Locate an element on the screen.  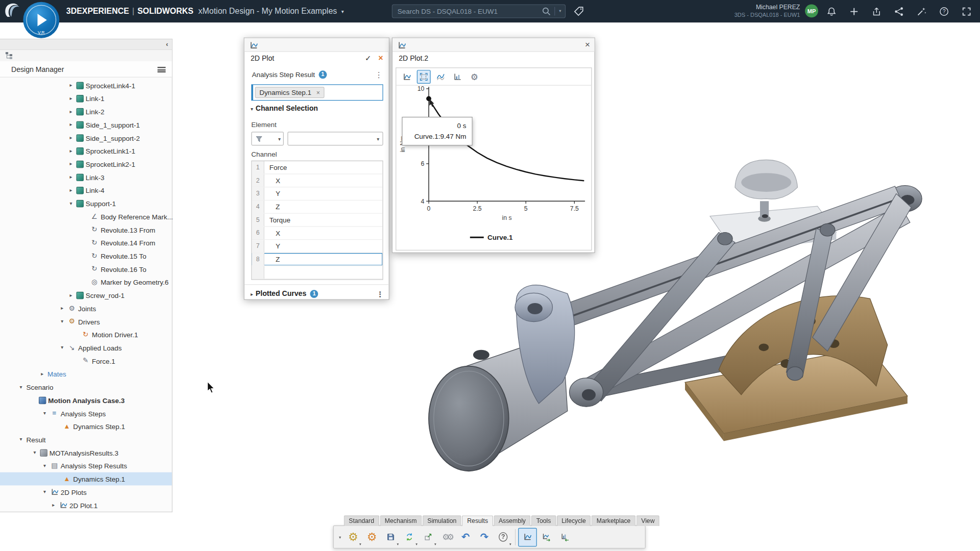
tree-item-marker-by-geometry-6: ◎Marker by Geometry.6 is located at coordinates (86, 282).